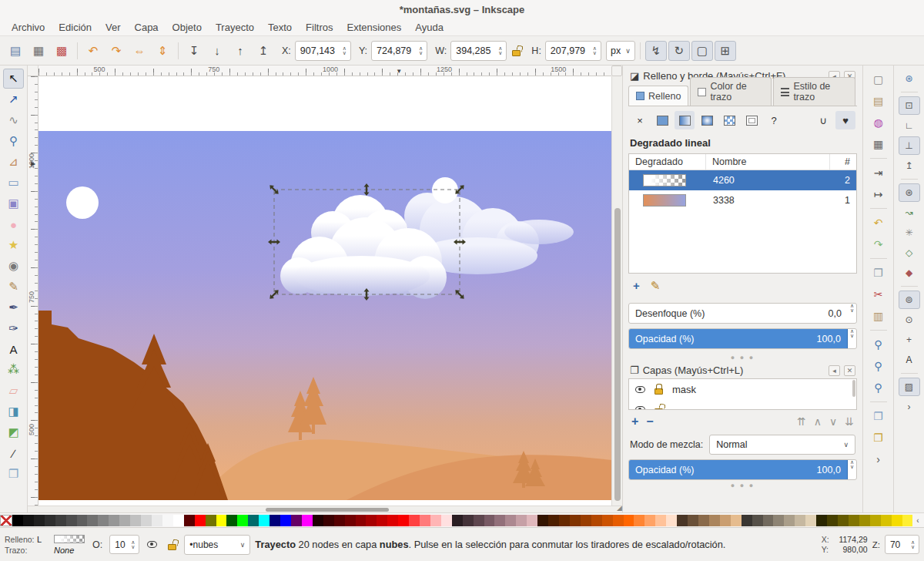 The height and width of the screenshot is (561, 924). I want to click on lower-button: ↓, so click(217, 51).